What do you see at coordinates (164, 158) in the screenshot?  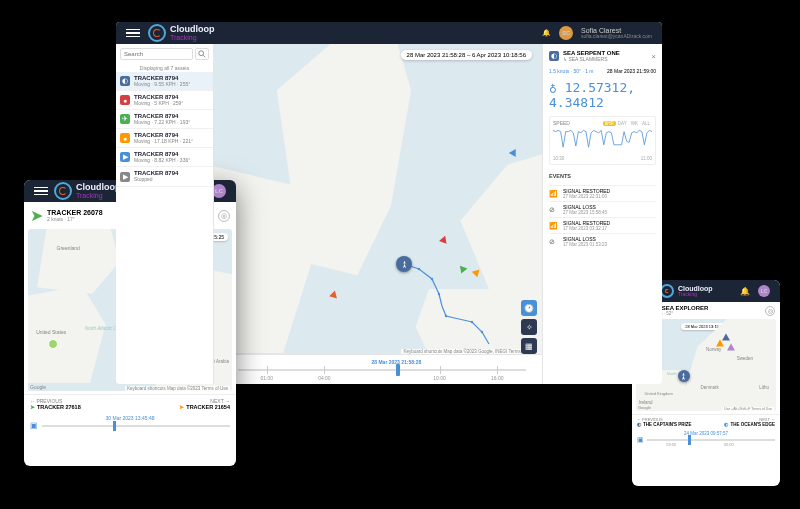 I see `asset-row: ▶ TRACKER 8794 Moving · 8.82 KPH · 336°` at bounding box center [164, 158].